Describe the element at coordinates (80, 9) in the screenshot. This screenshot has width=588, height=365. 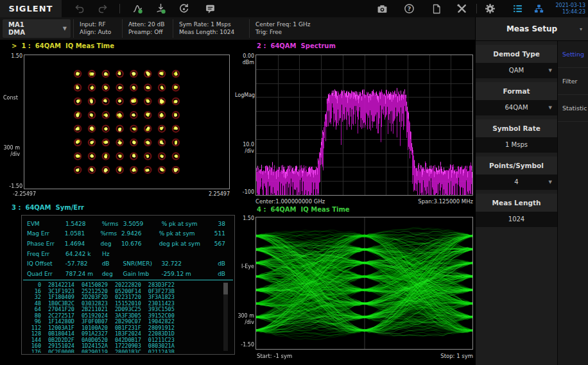
I see `undo-icon` at that location.